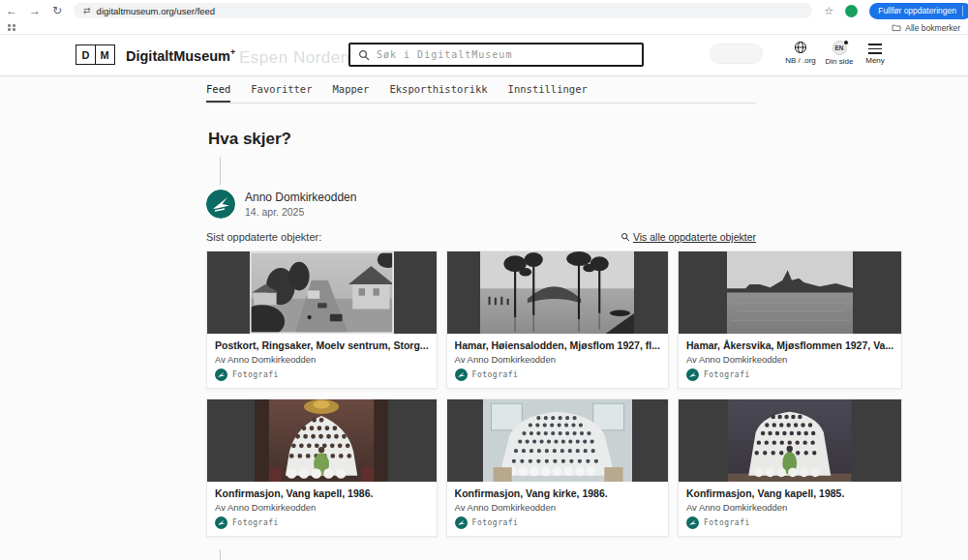 The image size is (968, 560). Describe the element at coordinates (839, 53) in the screenshot. I see `my-page-button: EN Din side` at that location.